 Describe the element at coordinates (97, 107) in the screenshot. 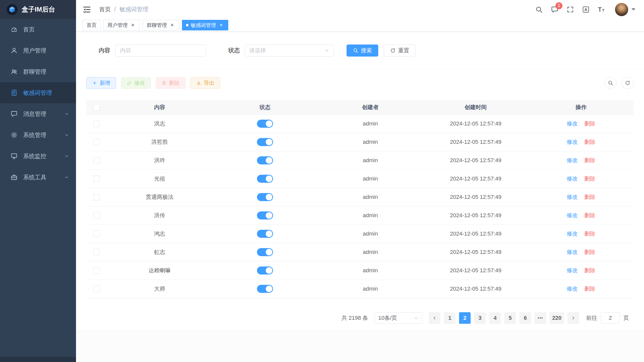

I see `select-all-checkbox` at that location.